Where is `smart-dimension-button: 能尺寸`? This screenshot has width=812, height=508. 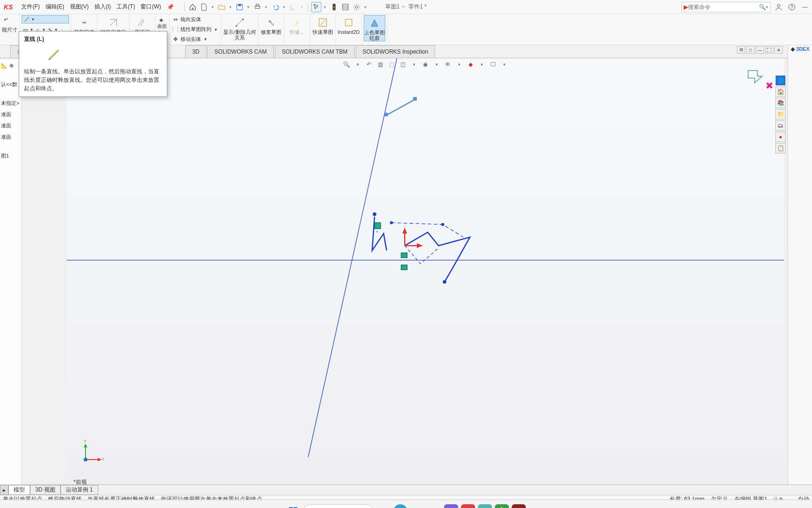
smart-dimension-button: 能尺寸 is located at coordinates (9, 30).